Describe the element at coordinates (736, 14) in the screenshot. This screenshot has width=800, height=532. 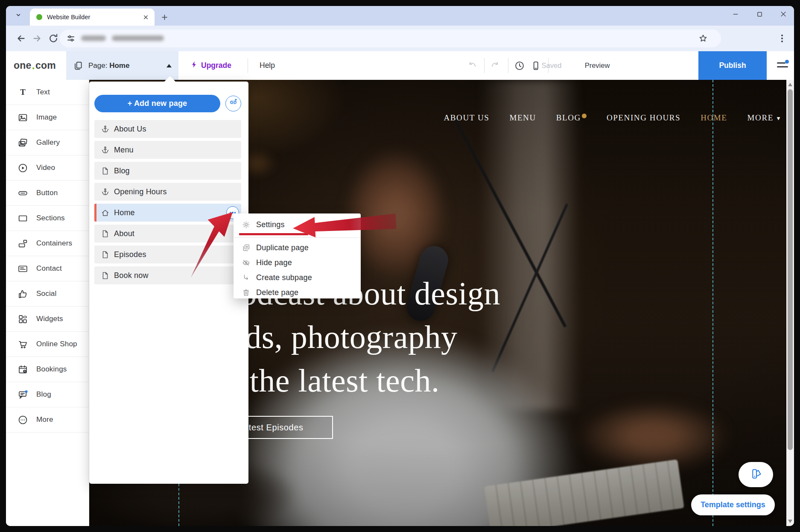
I see `minimize-button` at that location.